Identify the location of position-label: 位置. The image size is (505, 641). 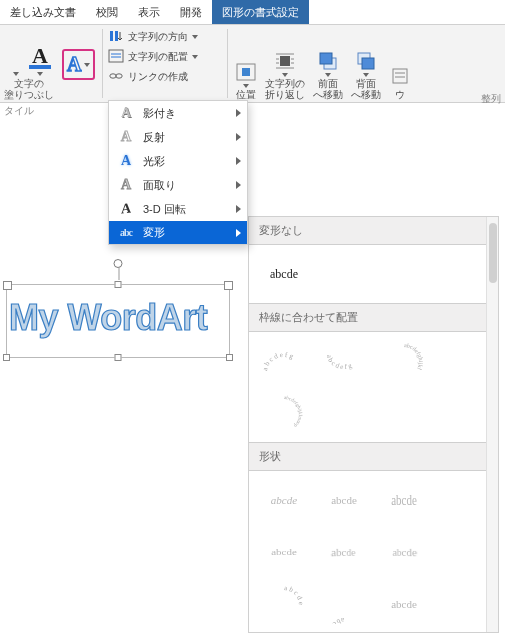
(246, 94).